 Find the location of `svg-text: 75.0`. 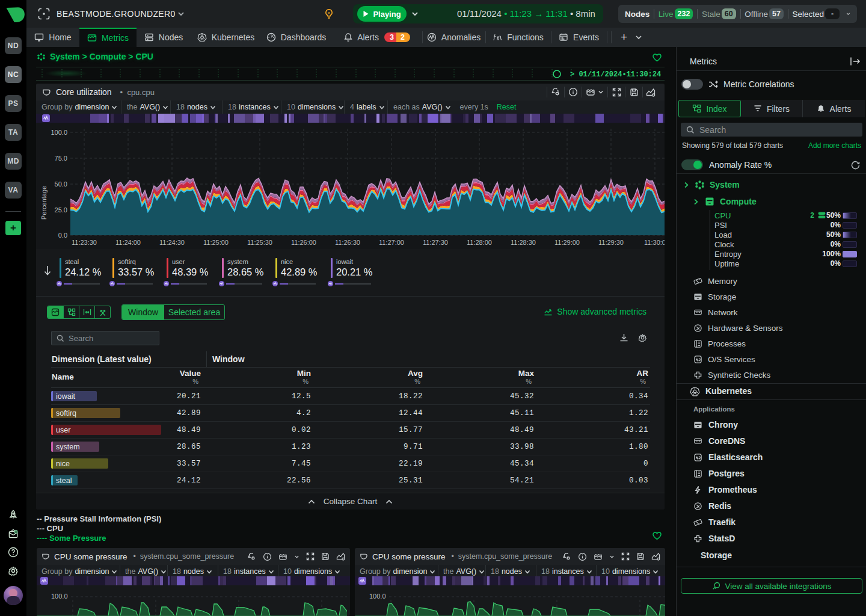

svg-text: 75.0 is located at coordinates (61, 158).